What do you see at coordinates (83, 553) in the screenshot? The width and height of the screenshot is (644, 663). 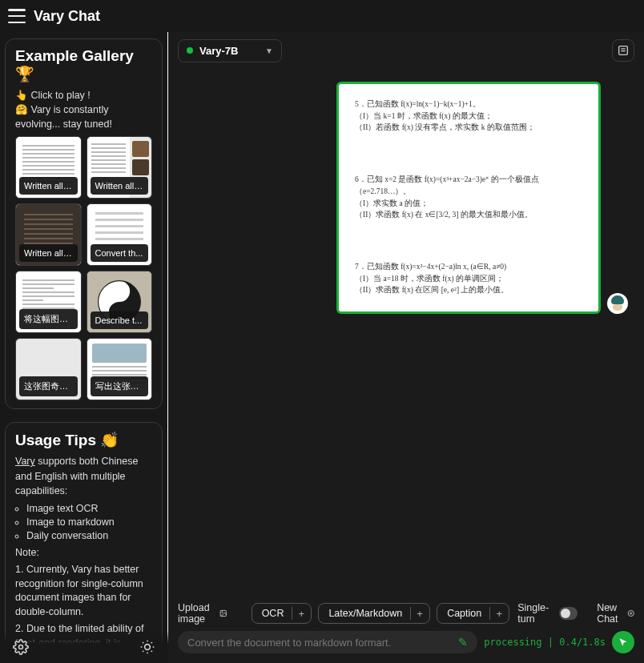 I see `tips-note-label: Note:` at bounding box center [83, 553].